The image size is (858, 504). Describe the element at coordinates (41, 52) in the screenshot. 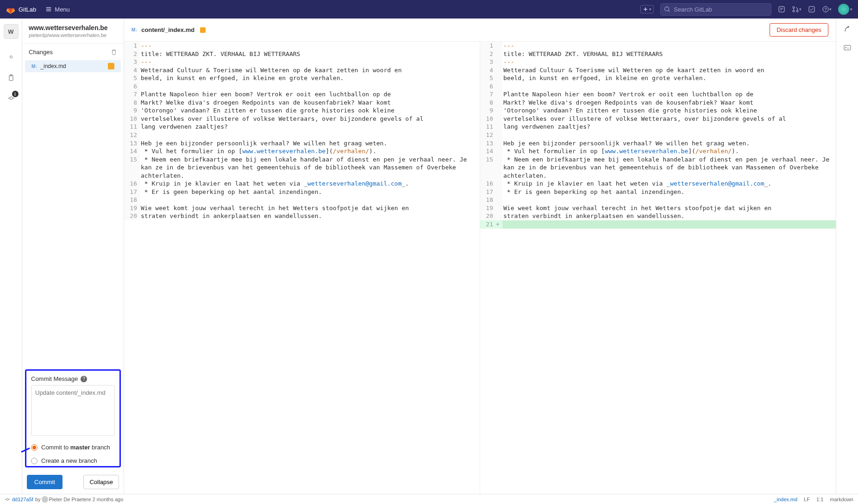

I see `changes-title: Changes` at that location.